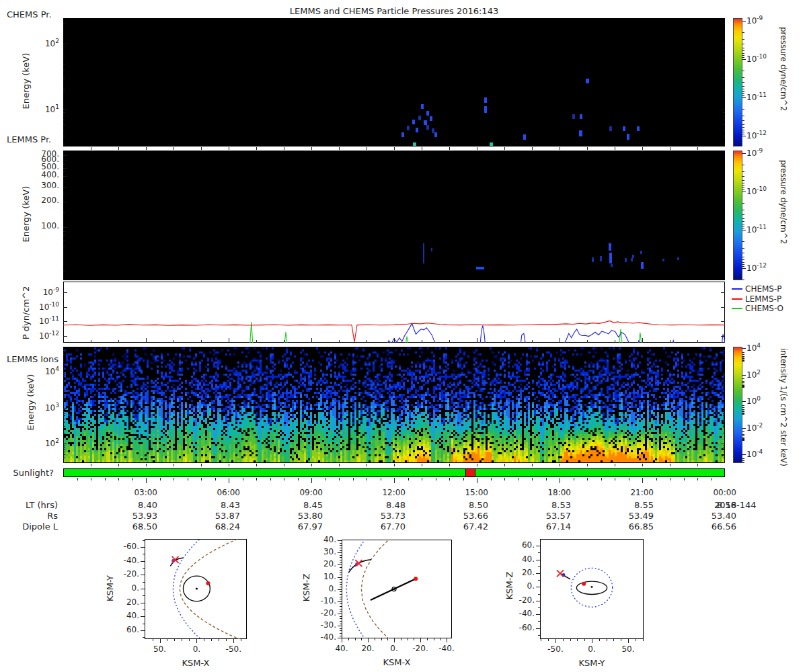 Image resolution: width=807 pixels, height=672 pixels. Describe the element at coordinates (592, 649) in the screenshot. I see `orbit-x-tick-label: 0.` at that location.